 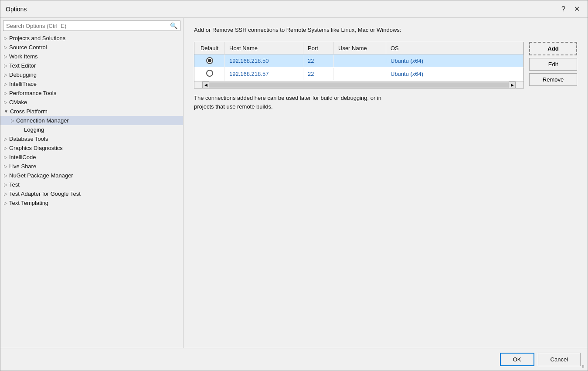 I want to click on table-header: Default Host Name Port User Name OS, so click(x=359, y=48).